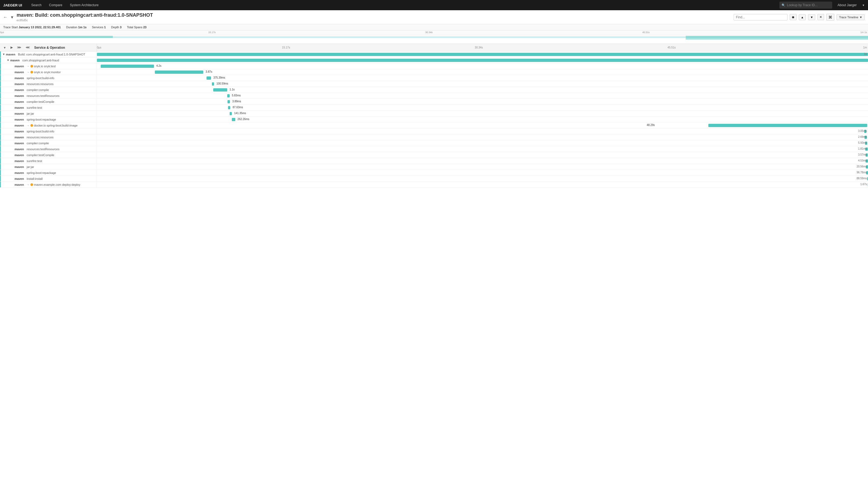 Image resolution: width=868 pixels, height=498 pixels. What do you see at coordinates (434, 131) in the screenshot?
I see `span-row: maven spring-boot:build-info3.05ms` at bounding box center [434, 131].